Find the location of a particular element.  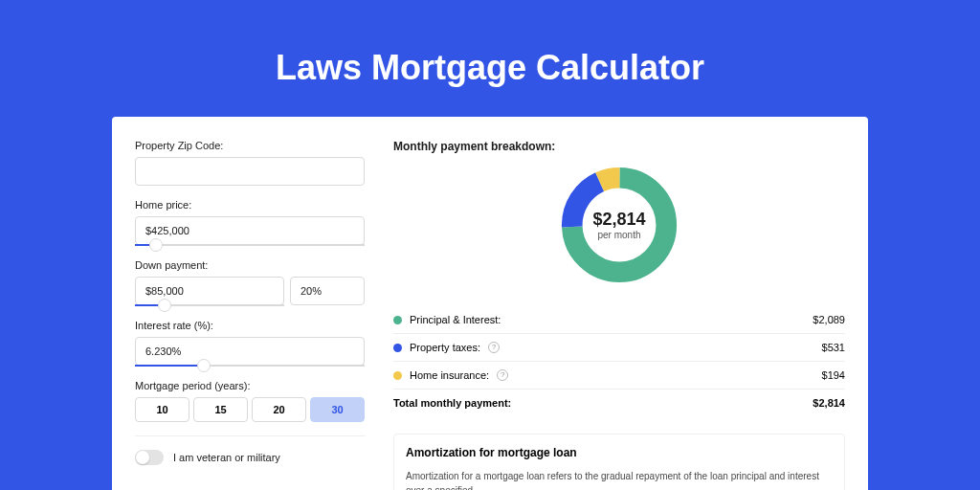

period-btn-10: 10 is located at coordinates (163, 410).